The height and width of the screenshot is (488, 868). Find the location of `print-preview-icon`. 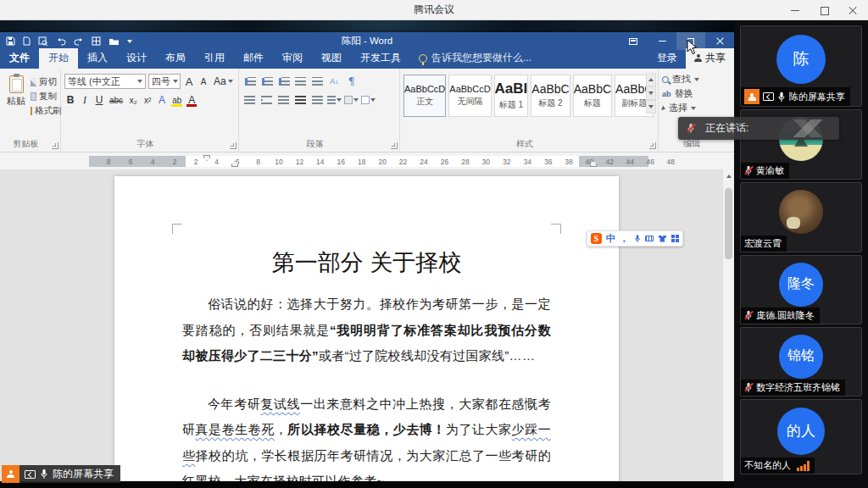

print-preview-icon is located at coordinates (43, 41).